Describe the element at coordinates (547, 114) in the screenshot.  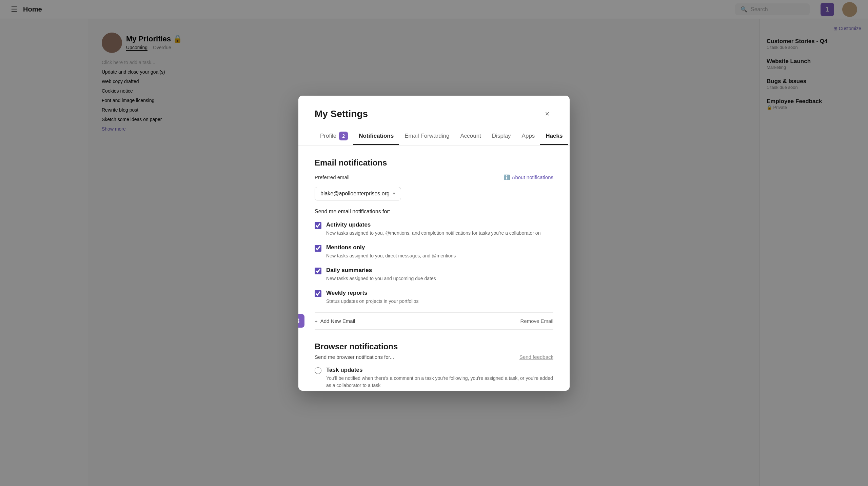
I see `close-button: ×` at that location.